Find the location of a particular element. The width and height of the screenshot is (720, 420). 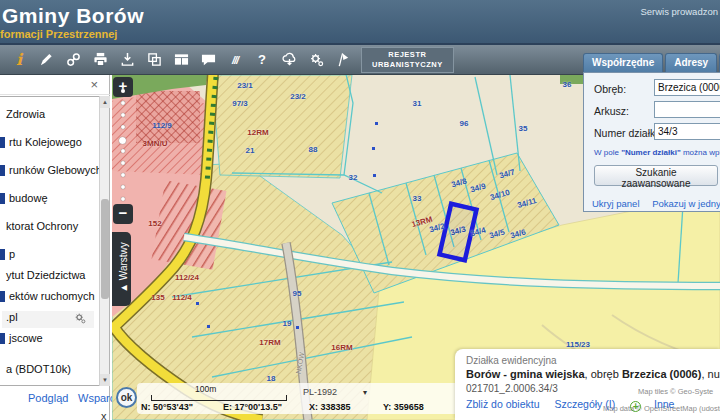

layout-icon is located at coordinates (181, 60).